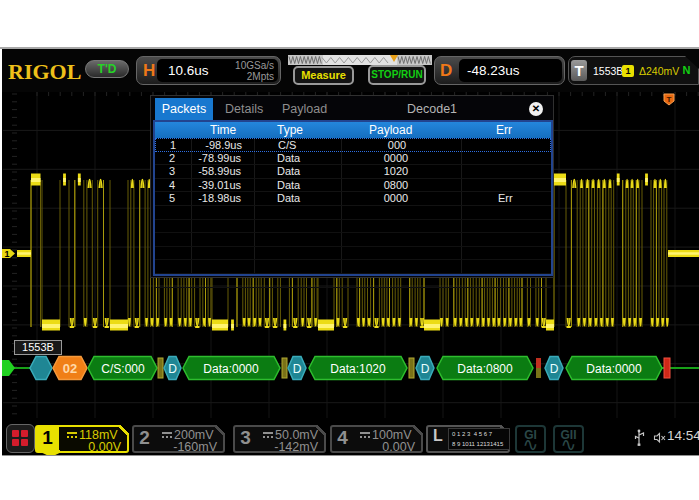  What do you see at coordinates (6, 254) in the screenshot?
I see `svg-text: 1` at bounding box center [6, 254].